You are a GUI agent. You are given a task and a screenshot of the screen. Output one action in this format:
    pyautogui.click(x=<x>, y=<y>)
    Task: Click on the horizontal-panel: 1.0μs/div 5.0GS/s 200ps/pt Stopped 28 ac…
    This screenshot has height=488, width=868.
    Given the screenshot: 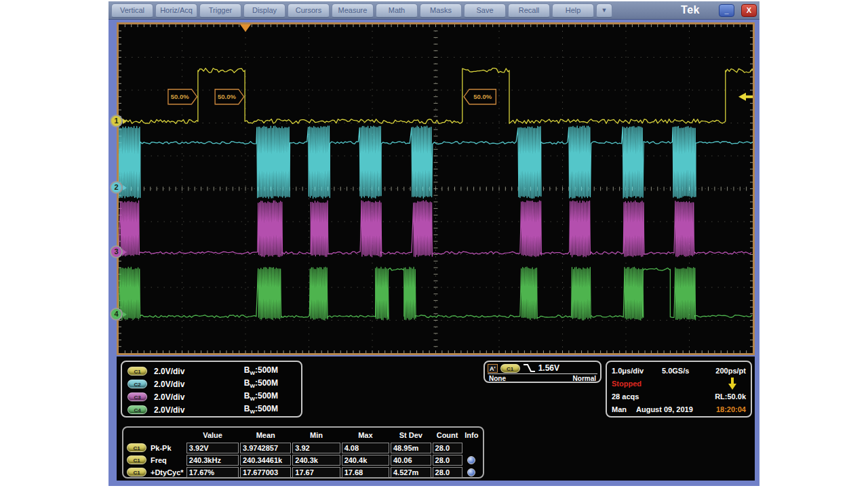 What is the action you would take?
    pyautogui.click(x=679, y=389)
    